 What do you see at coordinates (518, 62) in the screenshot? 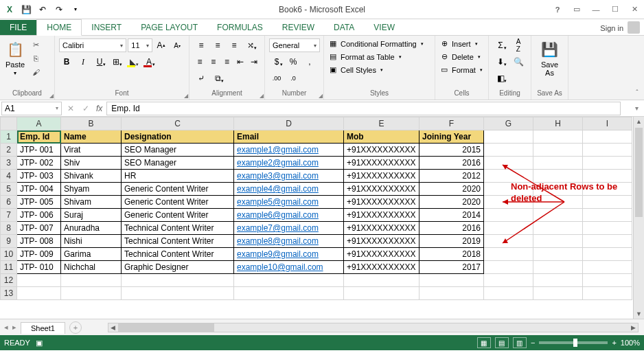
I see `find-select-icon: 🔍` at bounding box center [518, 62].